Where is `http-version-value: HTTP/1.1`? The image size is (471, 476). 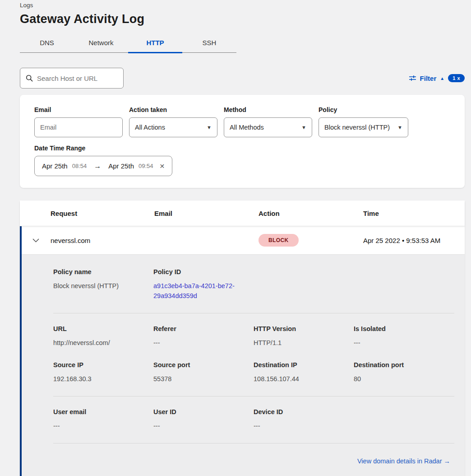
http-version-value: HTTP/1.1 is located at coordinates (304, 343).